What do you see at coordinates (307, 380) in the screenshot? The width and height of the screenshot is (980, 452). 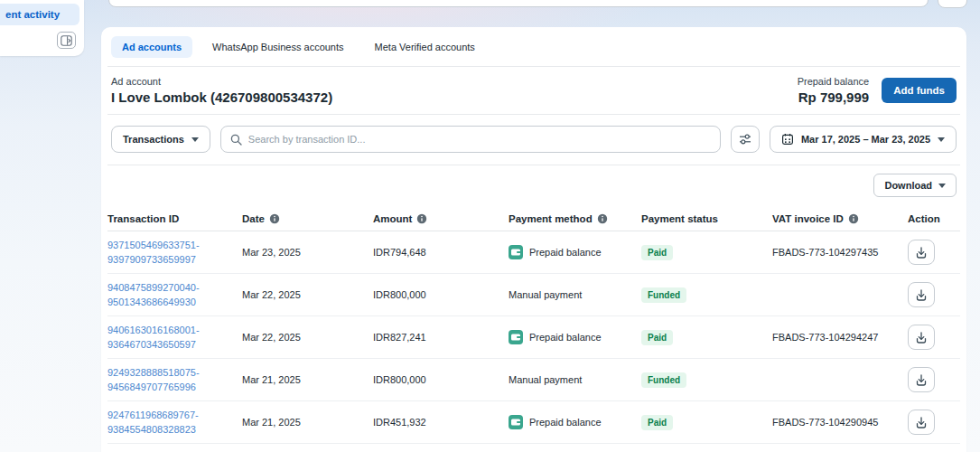 I see `date-cell: Mar 21, 2025` at bounding box center [307, 380].